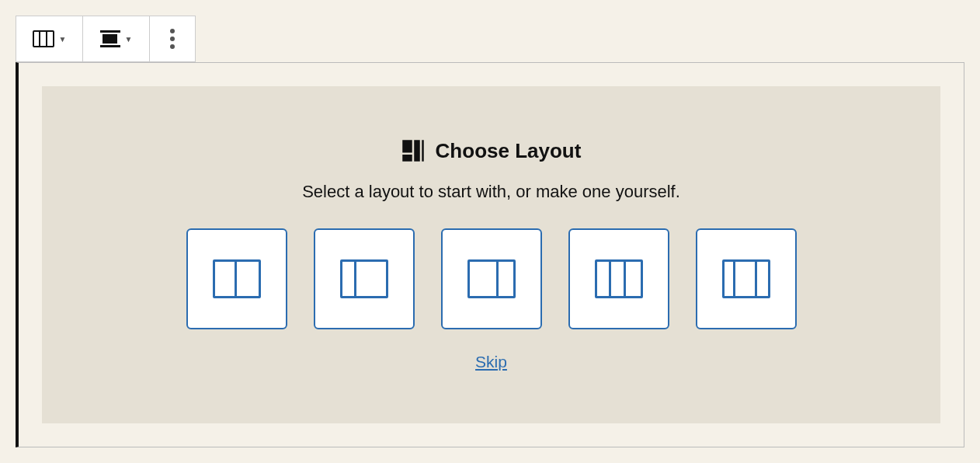  What do you see at coordinates (413, 151) in the screenshot?
I see `layout-icon` at bounding box center [413, 151].